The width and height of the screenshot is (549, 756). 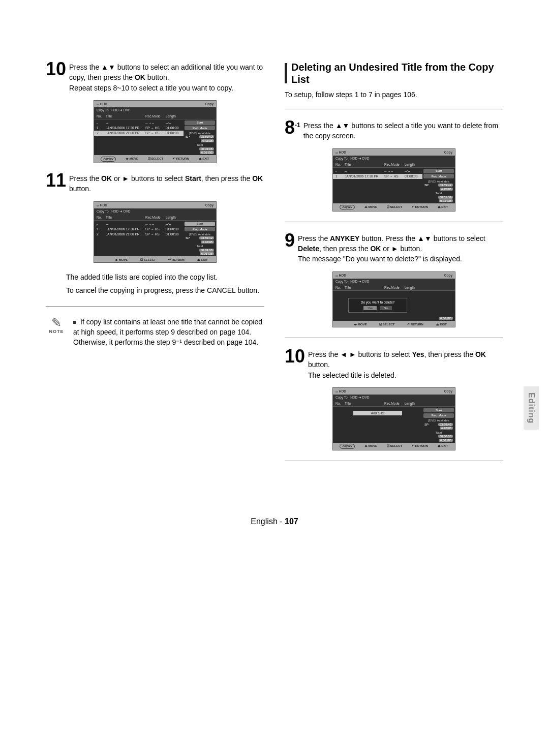 What do you see at coordinates (167, 77) in the screenshot?
I see `step-text: Press the ▲▼ buttons to select an additi…` at bounding box center [167, 77].